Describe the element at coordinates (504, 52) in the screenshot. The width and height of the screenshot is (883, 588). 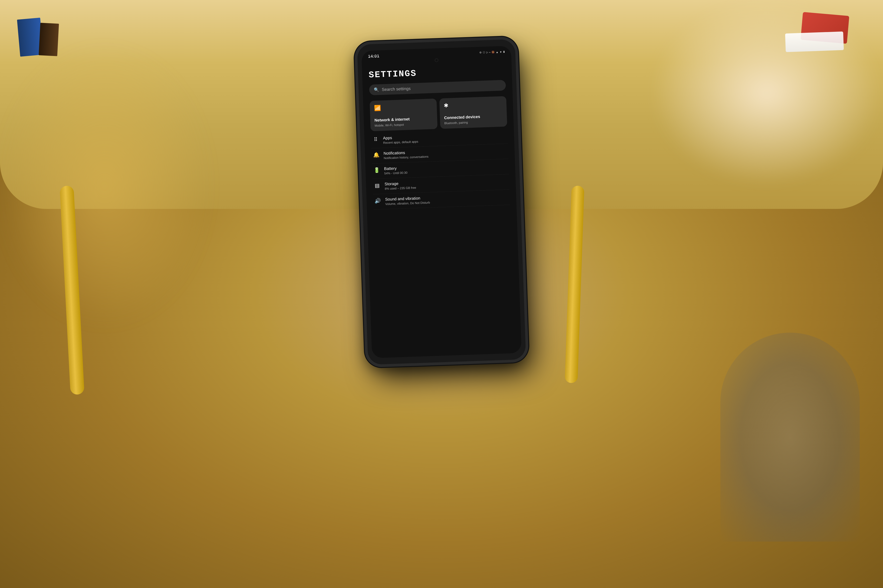
I see `battery-status-icon: ▮` at that location.